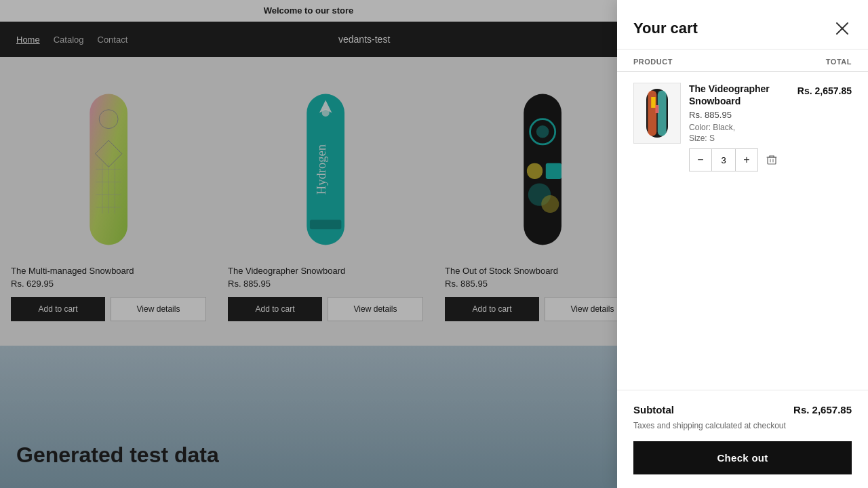 This screenshot has width=868, height=488. Describe the element at coordinates (842, 28) in the screenshot. I see `close-icon` at that location.